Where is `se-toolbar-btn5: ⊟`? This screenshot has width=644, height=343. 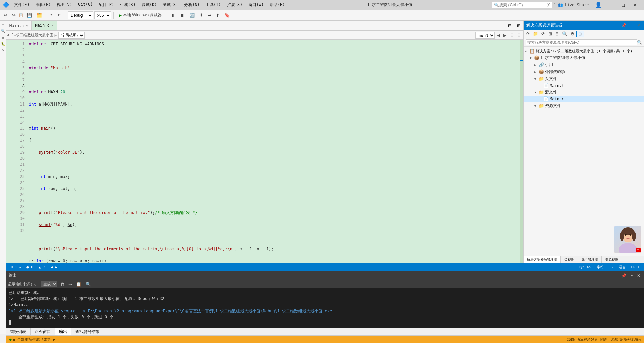 se-toolbar-btn5: ⊟ is located at coordinates (557, 34).